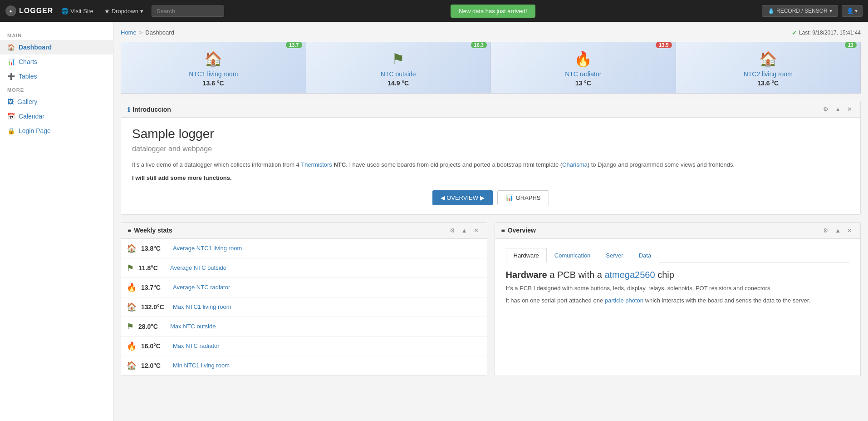 The image size is (868, 421). What do you see at coordinates (56, 131) in the screenshot?
I see `sidebar-item-login: 🔒 Login Page` at bounding box center [56, 131].